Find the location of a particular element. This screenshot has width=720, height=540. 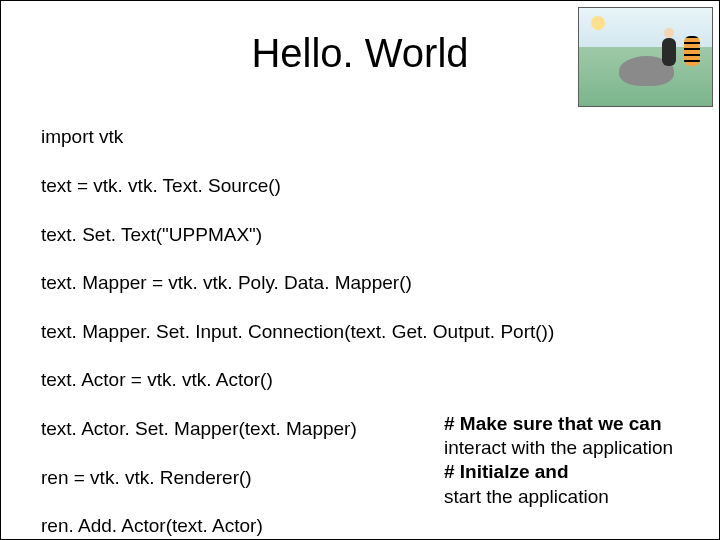

code-line: text. Actor = vtk. vtk. Actor() is located at coordinates (360, 380).